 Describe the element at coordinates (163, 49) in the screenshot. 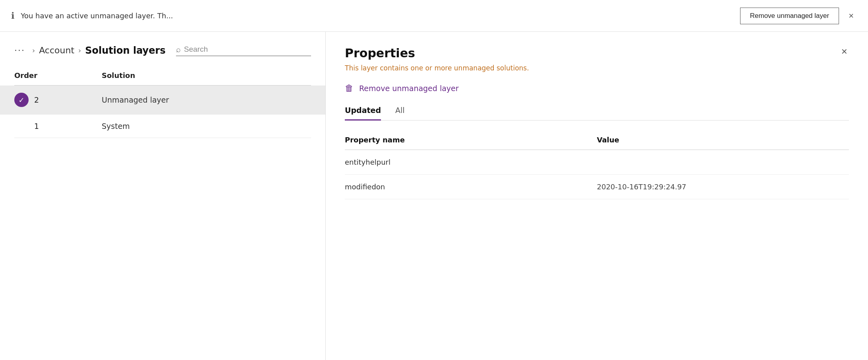

I see `breadcrumb-row: ··· › Account › Solution layers ⌕` at that location.